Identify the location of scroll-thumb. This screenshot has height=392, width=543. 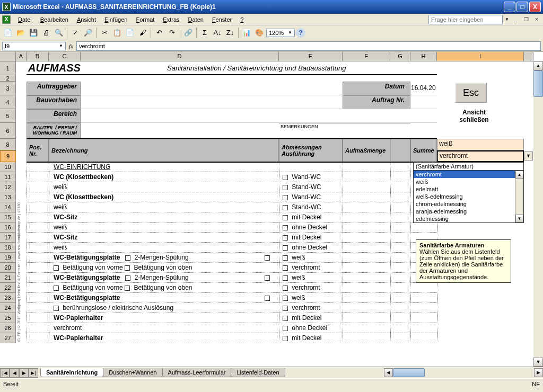
(538, 84).